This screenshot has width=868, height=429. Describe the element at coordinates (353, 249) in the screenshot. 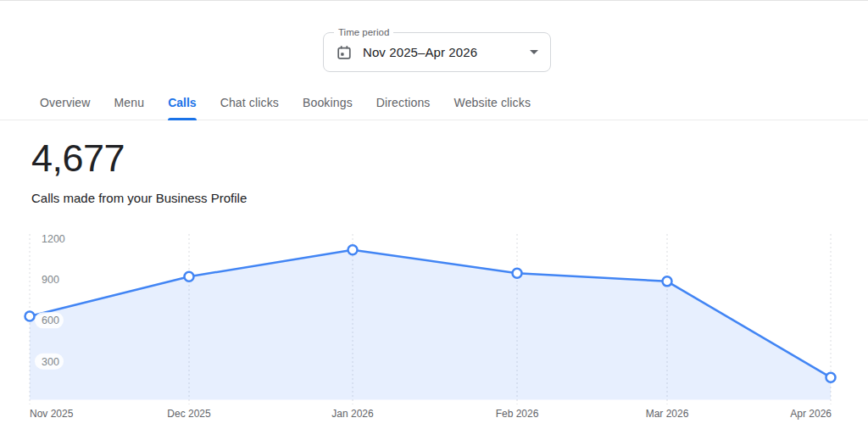

I see `chart-point-jan-2026` at that location.